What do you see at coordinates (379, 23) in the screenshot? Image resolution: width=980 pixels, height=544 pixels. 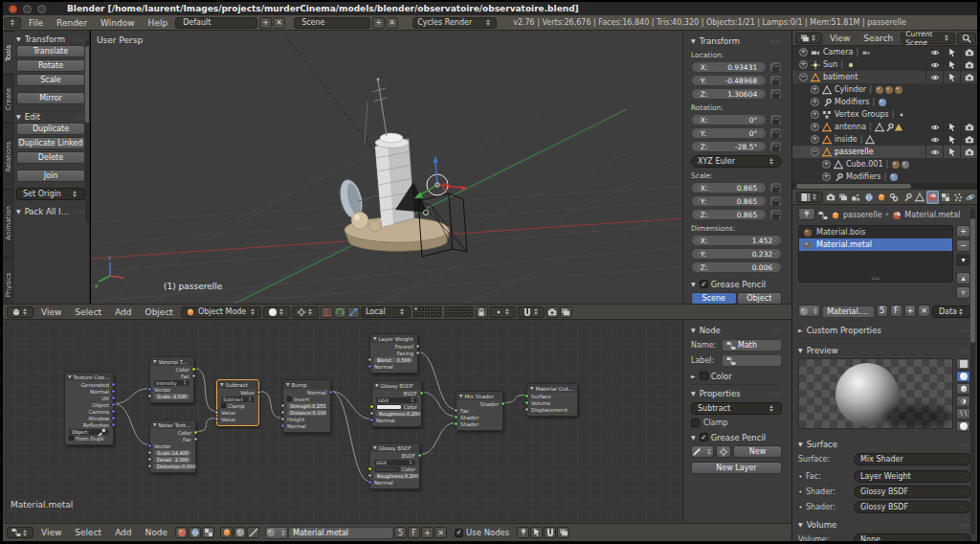 I see `add-scene-button: +` at bounding box center [379, 23].